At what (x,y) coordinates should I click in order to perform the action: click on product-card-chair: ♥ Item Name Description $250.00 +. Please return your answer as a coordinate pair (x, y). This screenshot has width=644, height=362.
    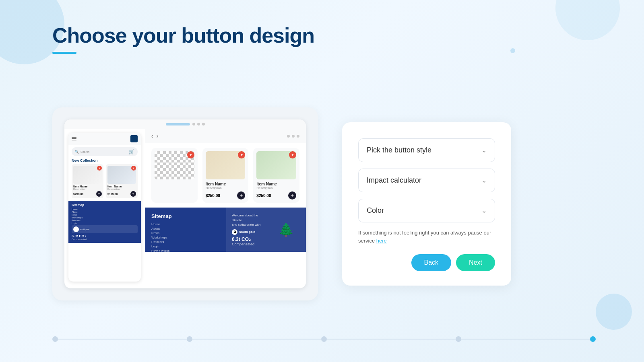
    Looking at the image, I should click on (225, 175).